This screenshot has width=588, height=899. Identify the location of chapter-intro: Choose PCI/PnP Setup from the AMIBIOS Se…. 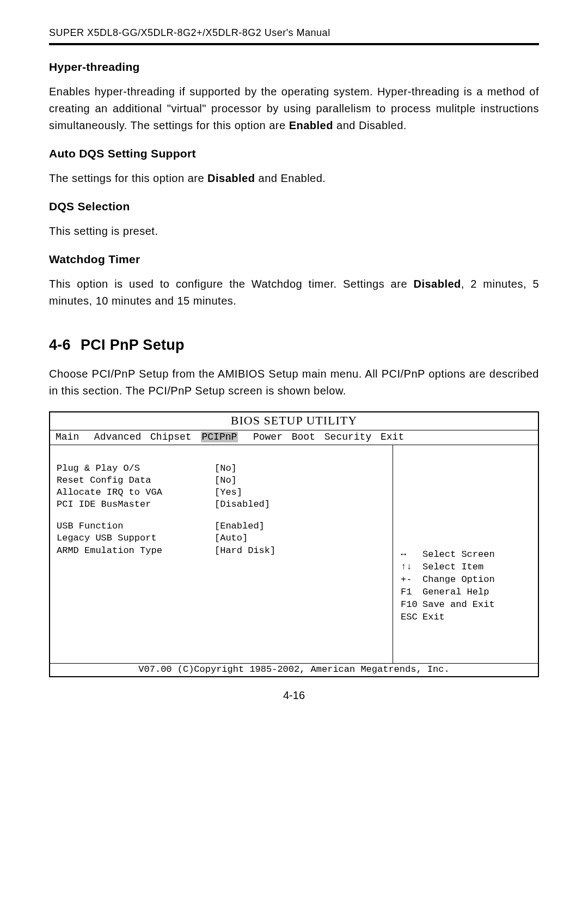
(294, 382).